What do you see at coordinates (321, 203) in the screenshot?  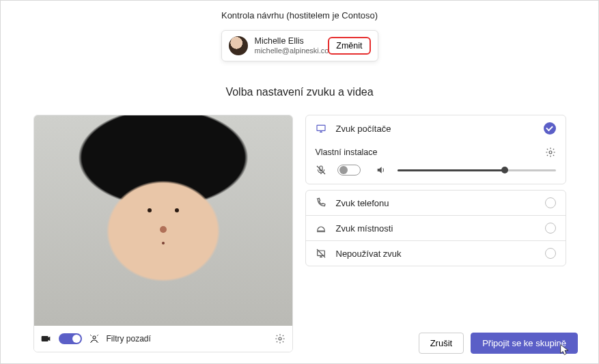 I see `phone-icon` at bounding box center [321, 203].